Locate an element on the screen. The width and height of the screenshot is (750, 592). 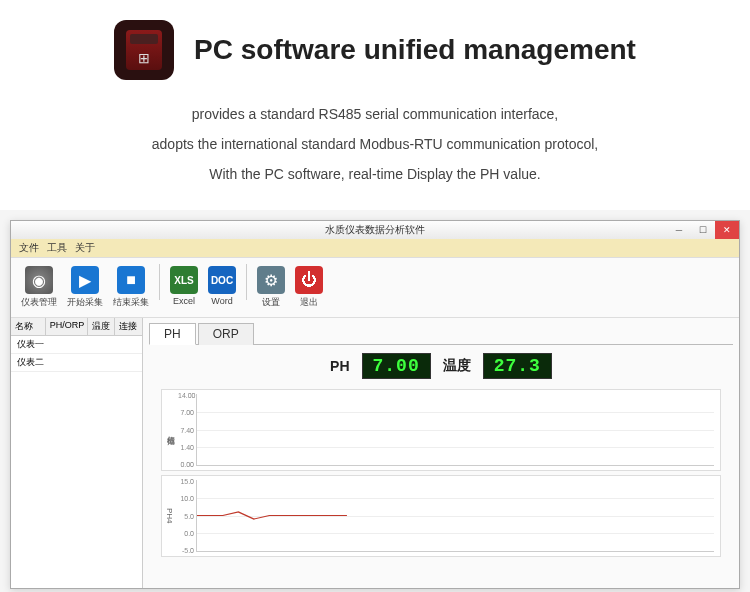
toolbar-excel: XLSExcel is located at coordinates (184, 286).